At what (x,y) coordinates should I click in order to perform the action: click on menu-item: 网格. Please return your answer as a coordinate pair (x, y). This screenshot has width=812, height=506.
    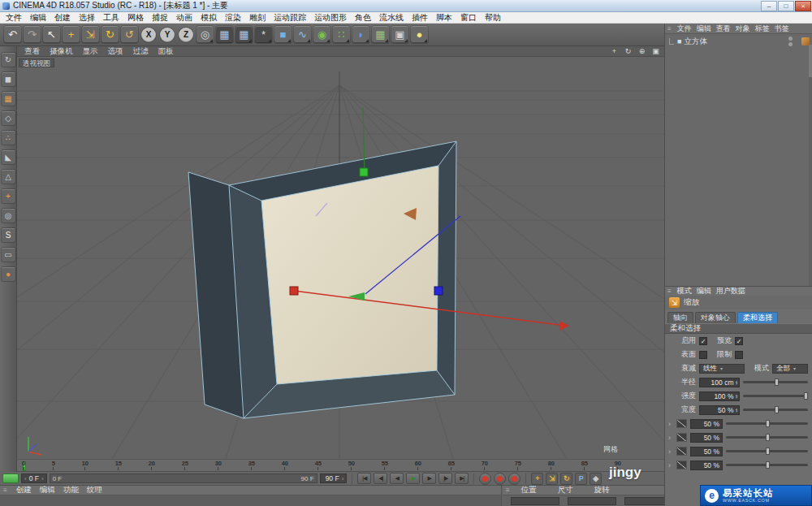
    Looking at the image, I should click on (136, 18).